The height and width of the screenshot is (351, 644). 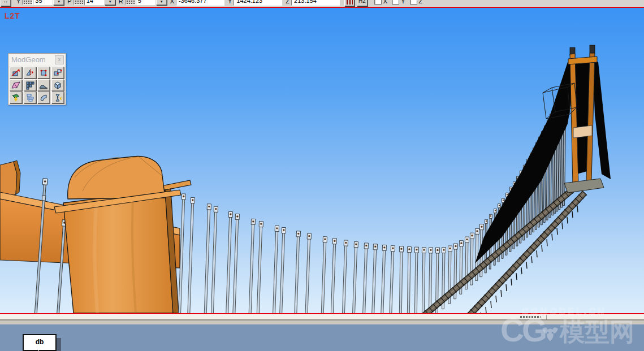 I want to click on grid-snap-button, so click(x=349, y=3).